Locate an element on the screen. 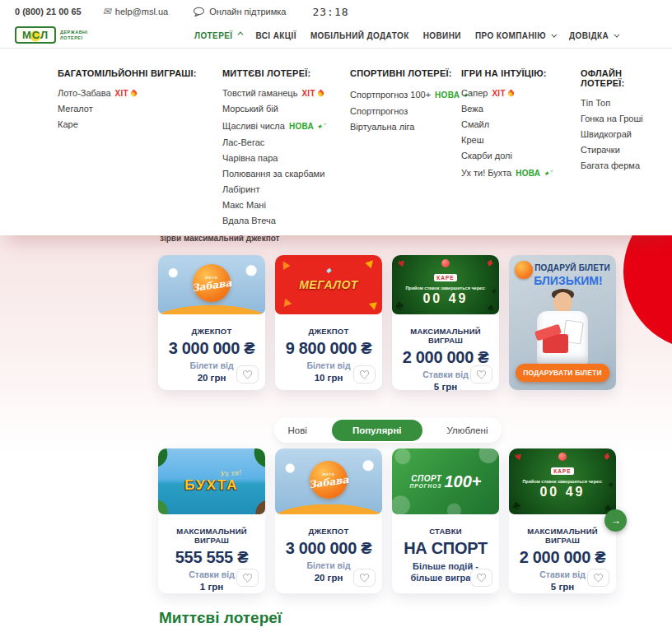 This screenshot has width=672, height=632. bets-label: СТАВКИ is located at coordinates (446, 532).